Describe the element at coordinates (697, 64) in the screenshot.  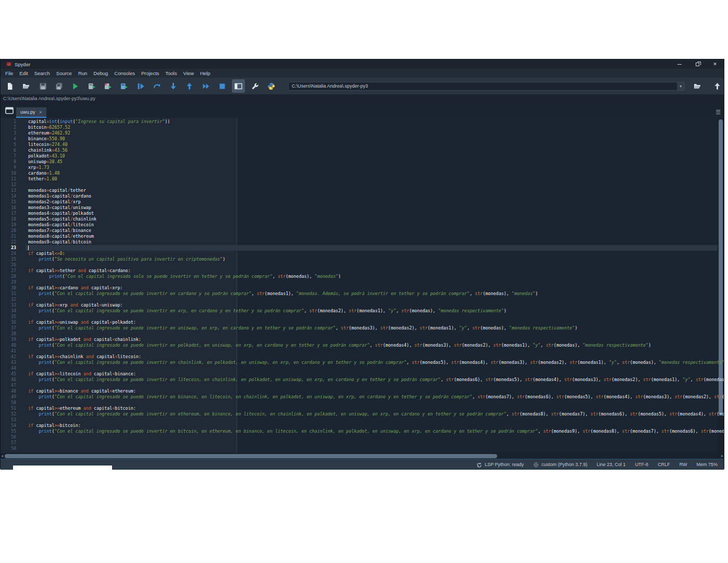
I see `restore-button` at that location.